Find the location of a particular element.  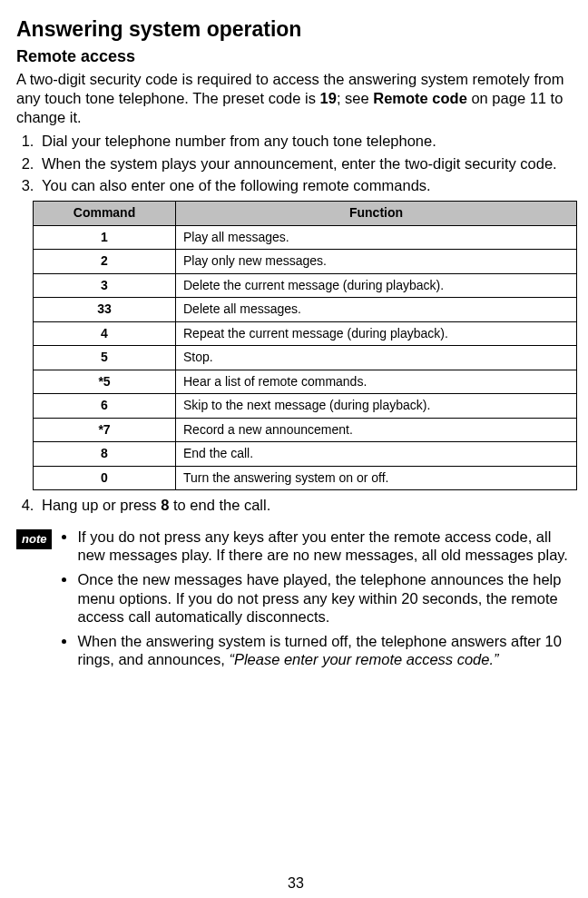

function-cell: End the call. is located at coordinates (377, 454).